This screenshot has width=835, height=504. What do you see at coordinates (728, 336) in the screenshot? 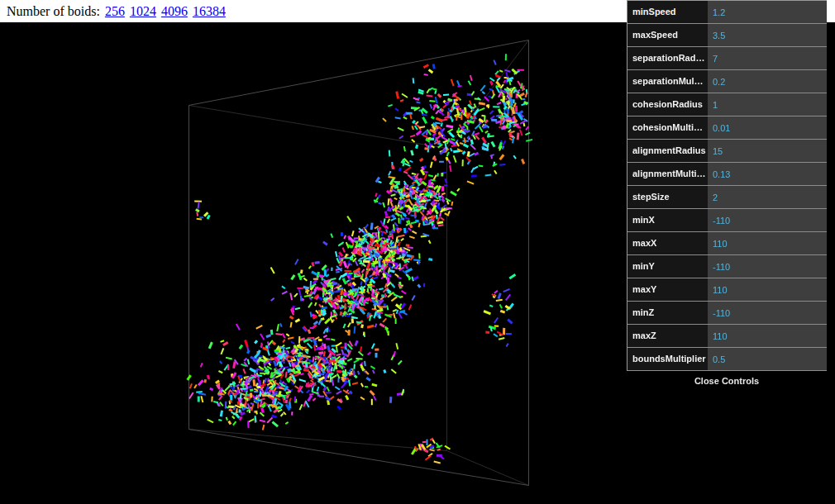
I see `gui-row: maxZ` at bounding box center [728, 336].